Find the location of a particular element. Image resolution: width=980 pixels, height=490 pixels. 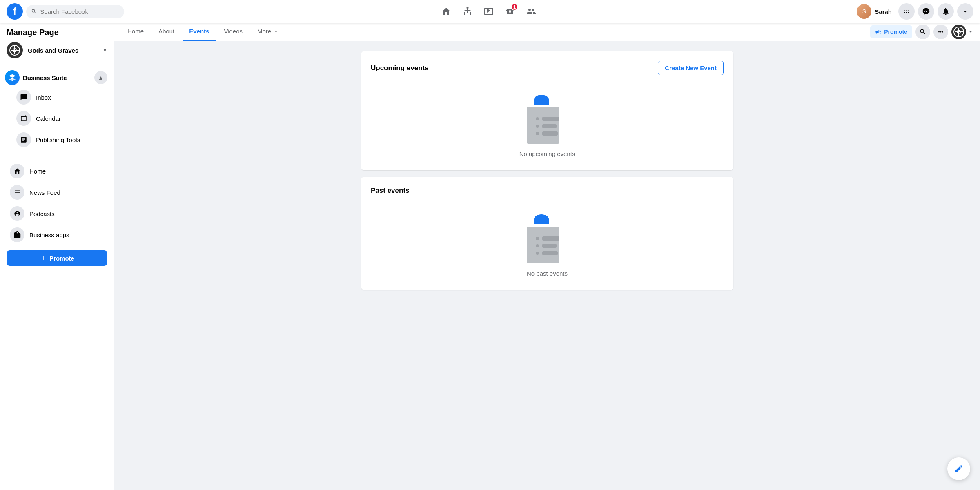

home-nav-button is located at coordinates (446, 11).